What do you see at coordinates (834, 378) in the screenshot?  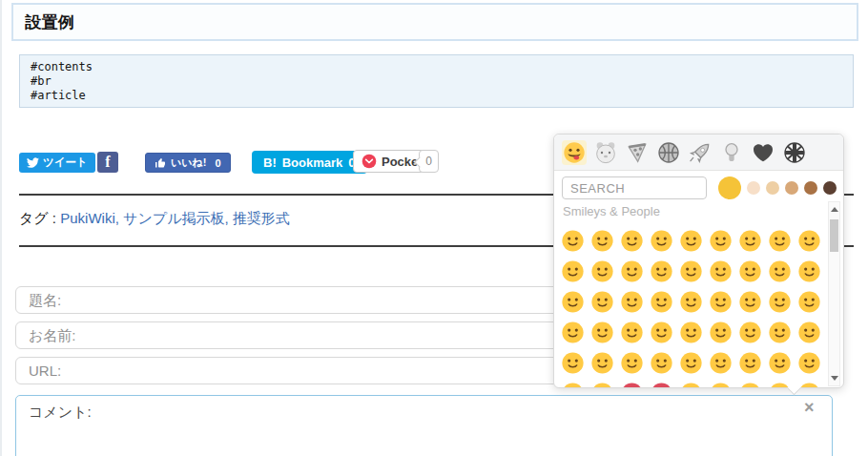 I see `scroll-down-icon` at bounding box center [834, 378].